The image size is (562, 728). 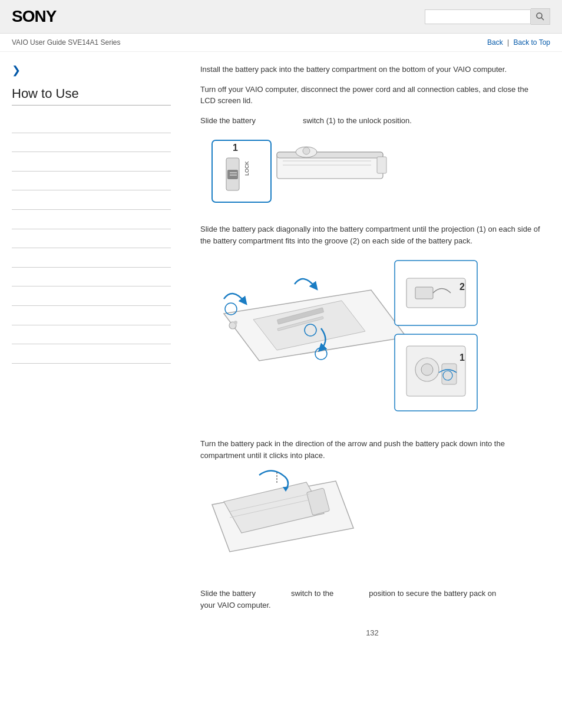 What do you see at coordinates (532, 42) in the screenshot?
I see `back-to-top-link: Back to Top` at bounding box center [532, 42].